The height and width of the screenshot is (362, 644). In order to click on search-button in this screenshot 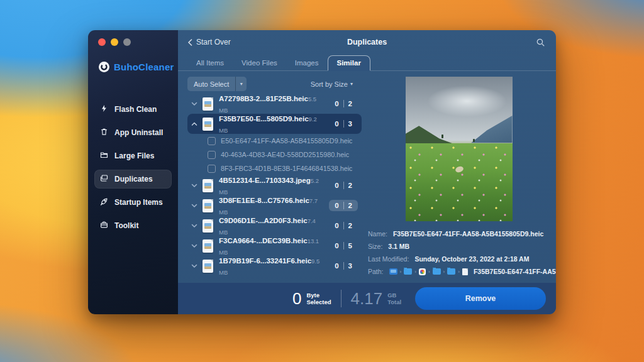, I will do `click(541, 43)`.